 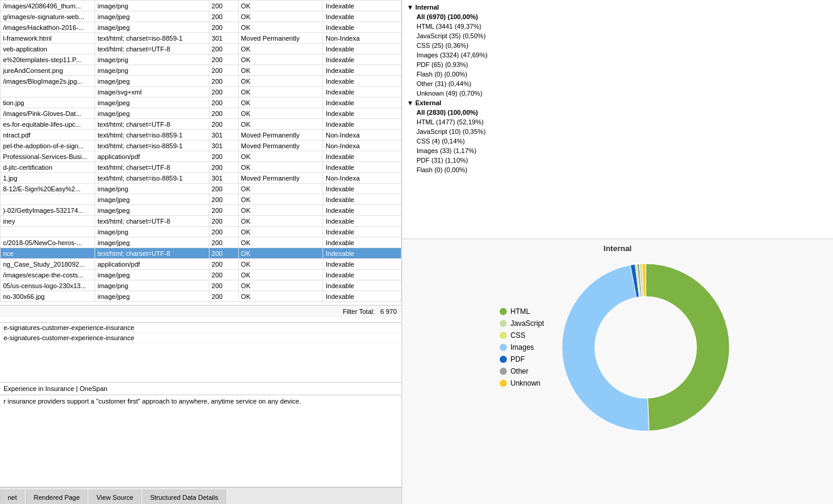 What do you see at coordinates (618, 65) in the screenshot?
I see `tree-item-internal: PDF (65) (0,93%)` at bounding box center [618, 65].